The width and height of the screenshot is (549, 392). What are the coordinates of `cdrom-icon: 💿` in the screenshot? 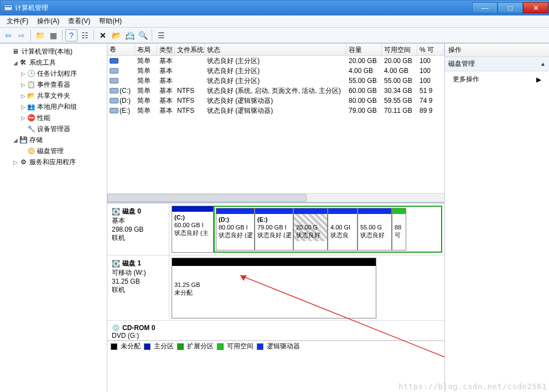 It's located at (116, 328).